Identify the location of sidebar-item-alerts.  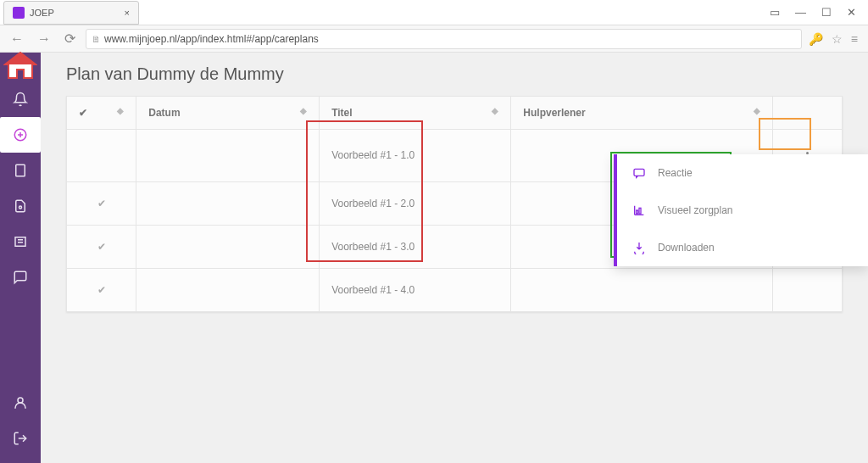
(20, 99).